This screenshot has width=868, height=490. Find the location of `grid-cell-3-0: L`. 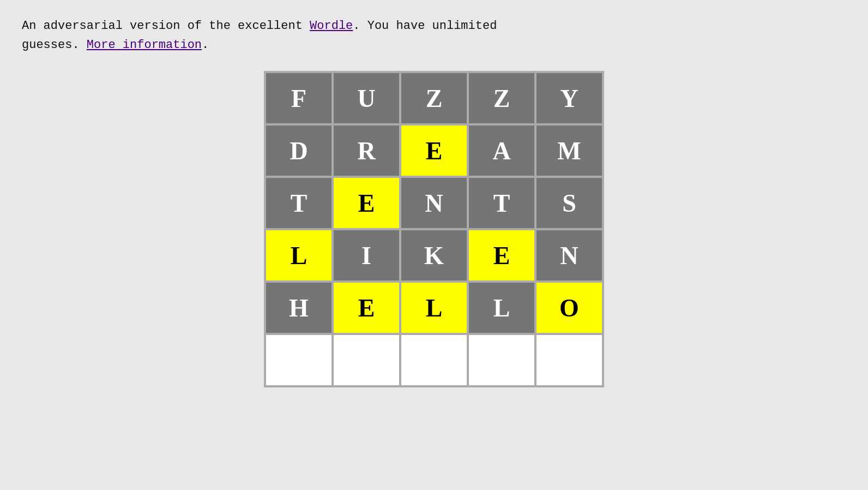

grid-cell-3-0: L is located at coordinates (299, 255).